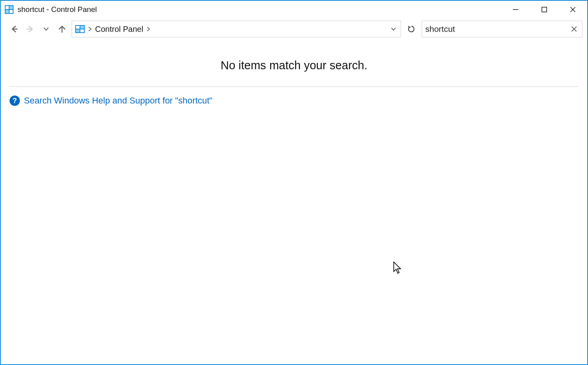 The width and height of the screenshot is (588, 365). Describe the element at coordinates (30, 29) in the screenshot. I see `forward-button` at that location.